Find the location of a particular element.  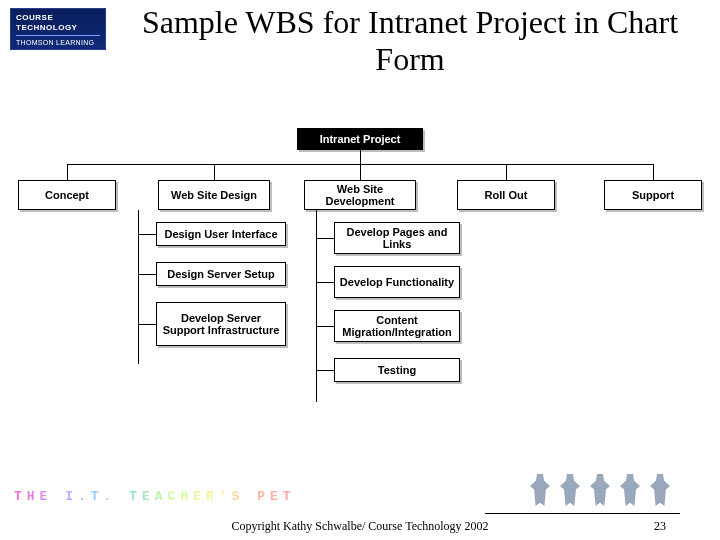

wbs-l1-support: Support is located at coordinates (653, 195).